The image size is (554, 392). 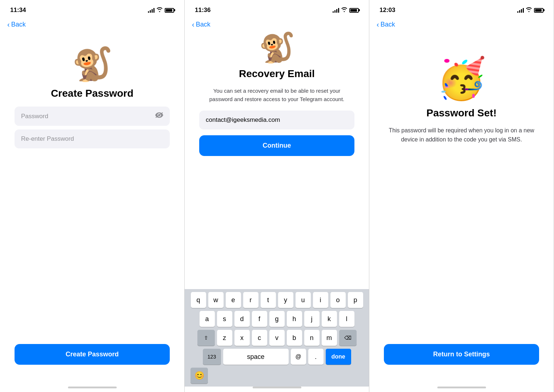 What do you see at coordinates (9, 25) in the screenshot?
I see `back-chevron-1: ‹` at bounding box center [9, 25].